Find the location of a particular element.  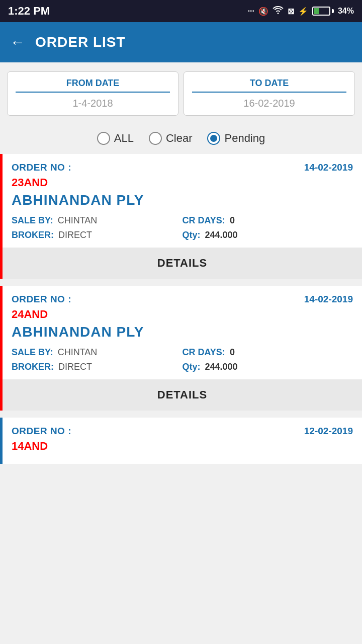

radio-clear-circle is located at coordinates (155, 138).